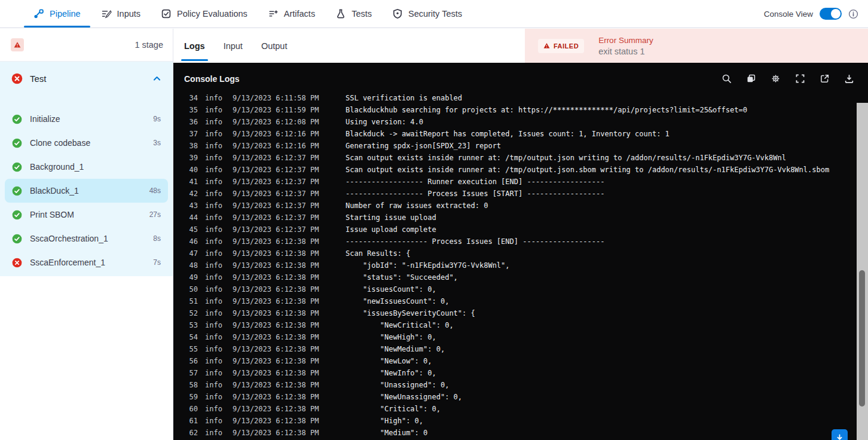 This screenshot has height=440, width=868. I want to click on log-line-48: 48info9/13/2023 6:12:38 PM "jobId": "-n1…, so click(521, 265).